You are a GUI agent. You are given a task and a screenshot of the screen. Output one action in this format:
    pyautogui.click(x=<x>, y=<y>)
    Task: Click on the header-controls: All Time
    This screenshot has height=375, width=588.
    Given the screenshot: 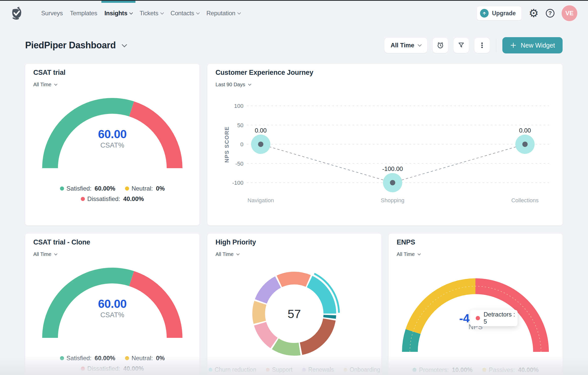 What is the action you would take?
    pyautogui.click(x=473, y=45)
    